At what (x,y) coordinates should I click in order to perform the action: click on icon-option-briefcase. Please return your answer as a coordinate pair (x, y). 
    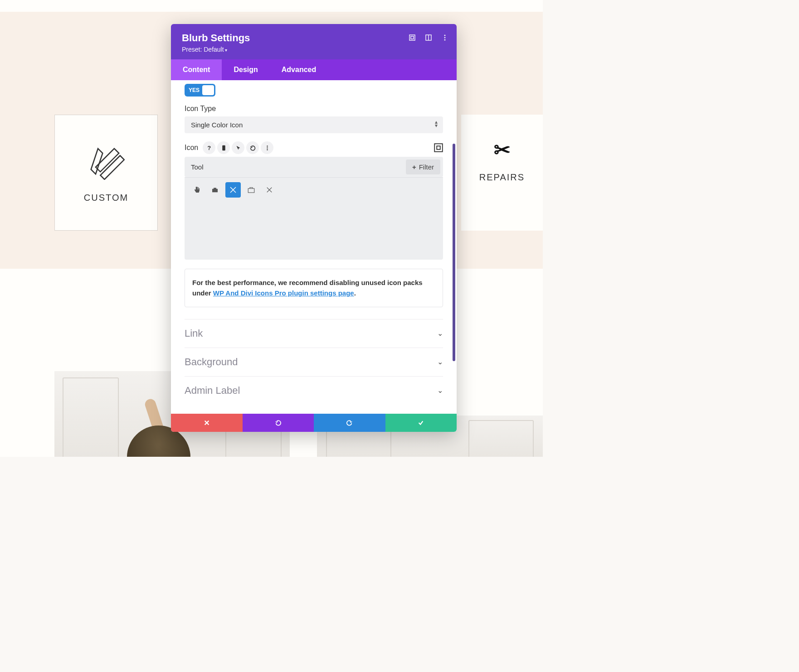
    Looking at the image, I should click on (251, 190).